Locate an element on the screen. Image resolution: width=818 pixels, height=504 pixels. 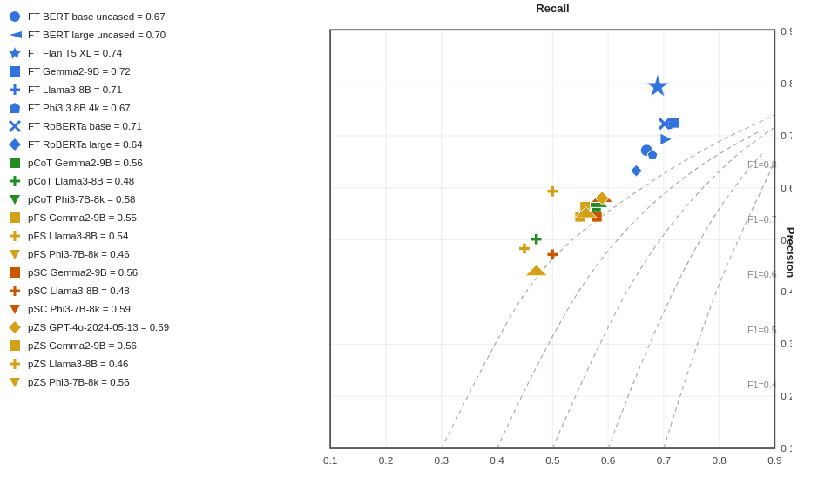
legend-item: pCoT Gemma2-9B = 0.56 is located at coordinates (144, 163).